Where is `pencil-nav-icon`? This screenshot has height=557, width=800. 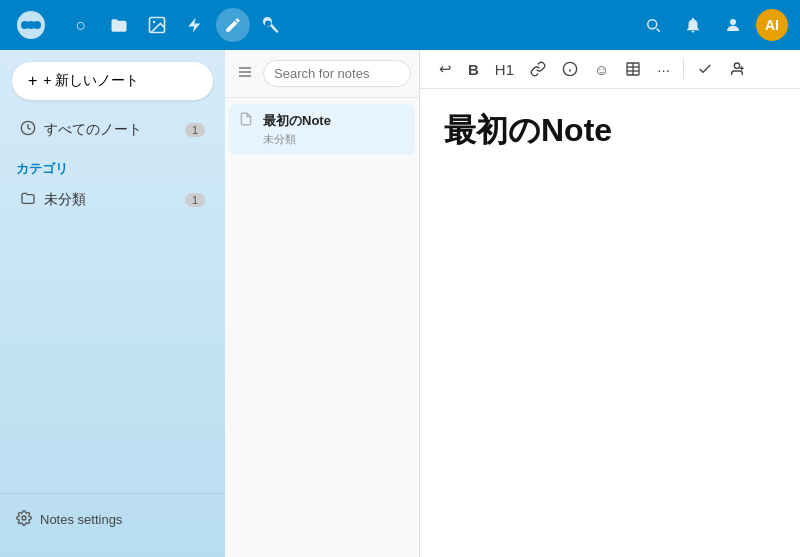
pencil-nav-icon is located at coordinates (233, 25).